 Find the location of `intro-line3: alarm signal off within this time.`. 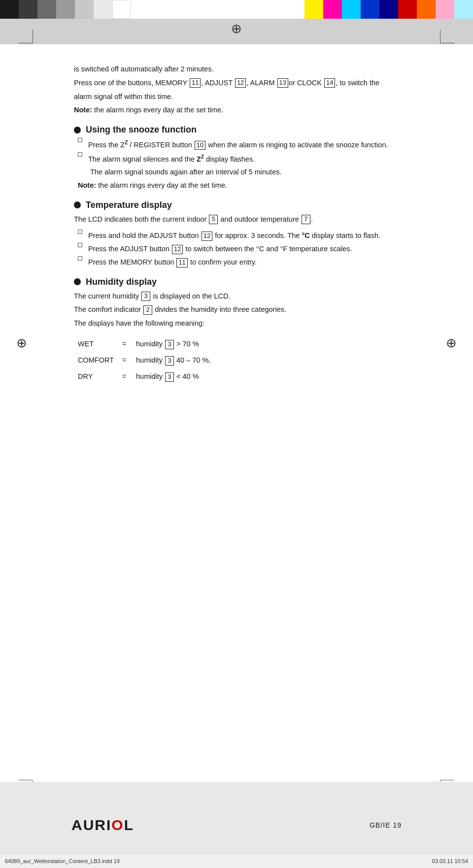

intro-line3: alarm signal off within this time. is located at coordinates (123, 97).